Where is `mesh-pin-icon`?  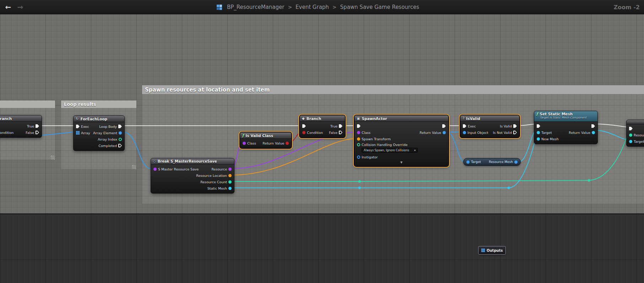 mesh-pin-icon is located at coordinates (593, 133).